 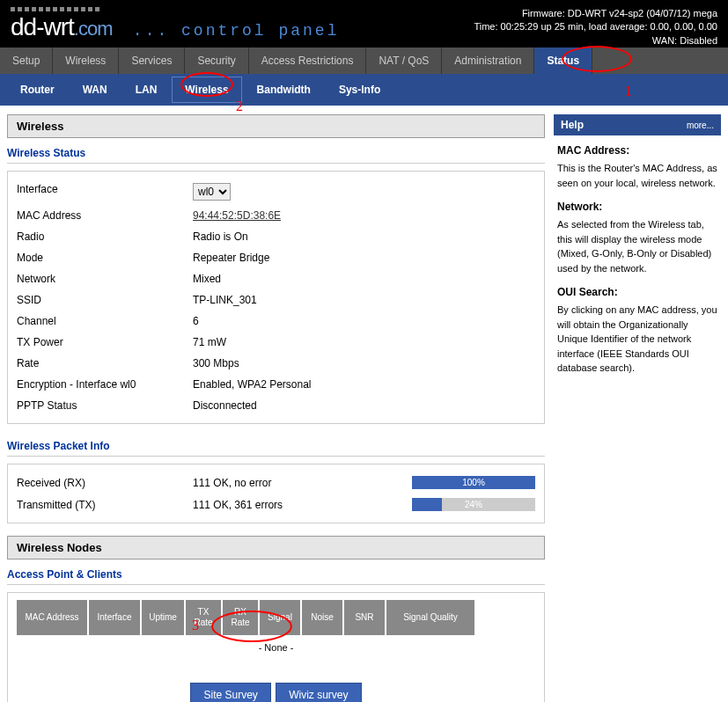 What do you see at coordinates (488, 61) in the screenshot?
I see `tab-administration: Administration` at bounding box center [488, 61].